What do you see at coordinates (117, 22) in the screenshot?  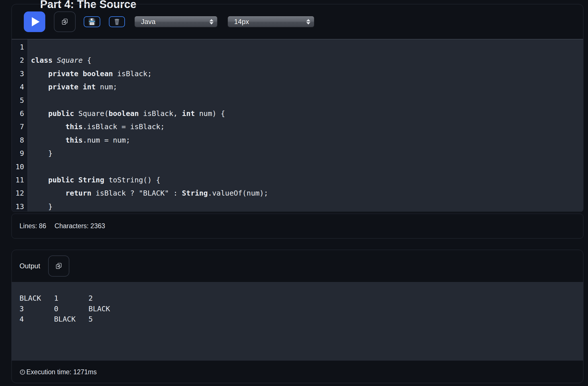 I see `delete-button` at bounding box center [117, 22].